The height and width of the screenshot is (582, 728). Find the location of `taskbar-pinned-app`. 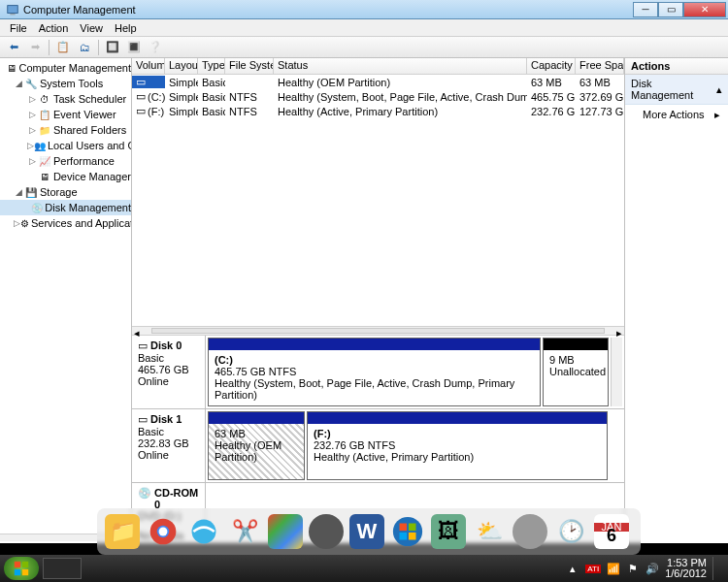

taskbar-pinned-app is located at coordinates (62, 568).